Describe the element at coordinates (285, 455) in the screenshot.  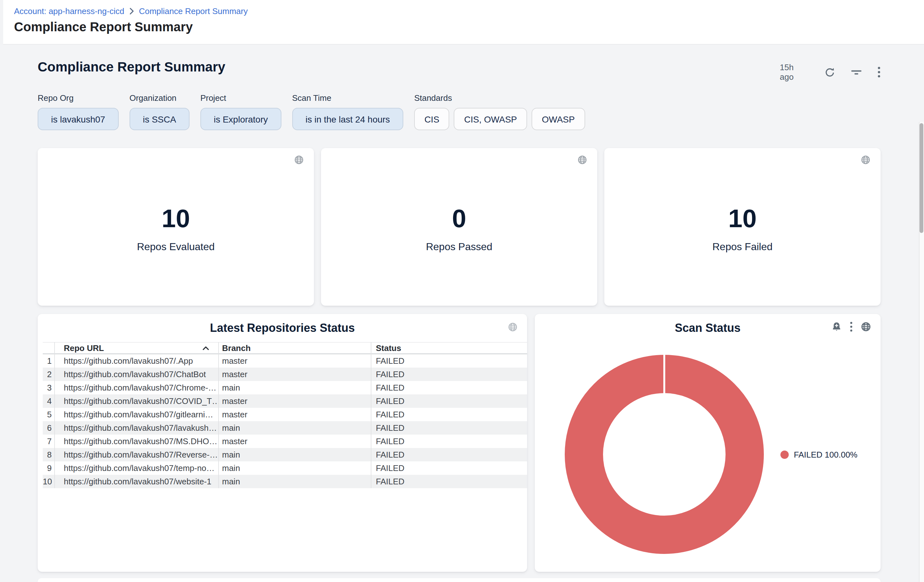
I see `table-row: 8https://github.com/lavakush07/Reverse-……` at that location.